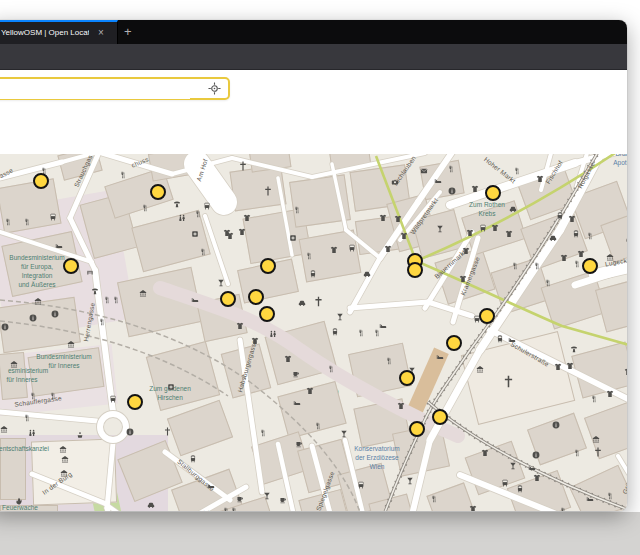 The image size is (640, 555). Describe the element at coordinates (64, 356) in the screenshot. I see `place-label: Bundesministerium` at that location.